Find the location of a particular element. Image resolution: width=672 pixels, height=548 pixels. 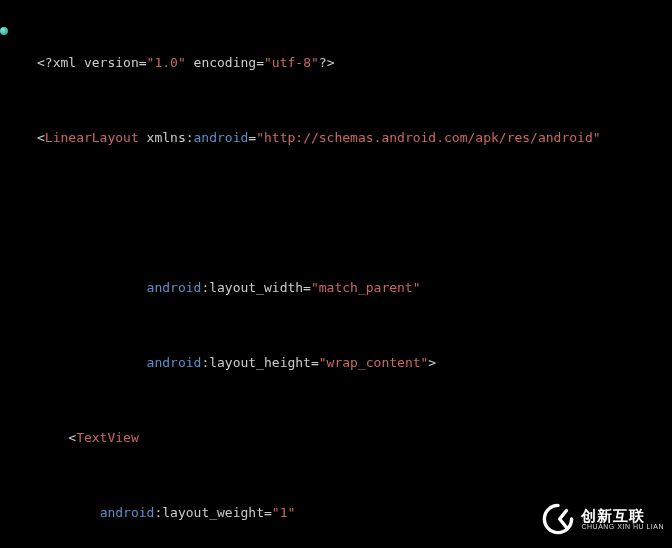

val-1: 1 is located at coordinates (284, 512).